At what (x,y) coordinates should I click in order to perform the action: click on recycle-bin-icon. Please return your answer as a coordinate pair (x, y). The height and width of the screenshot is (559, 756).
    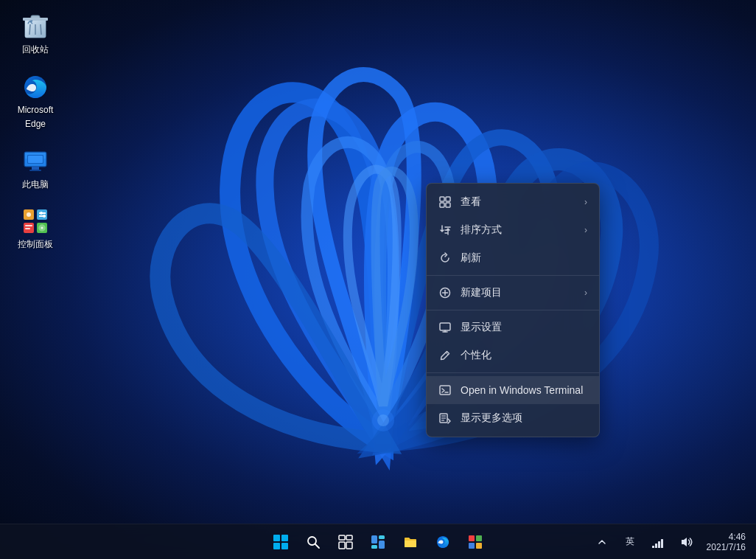
    Looking at the image, I should click on (35, 27).